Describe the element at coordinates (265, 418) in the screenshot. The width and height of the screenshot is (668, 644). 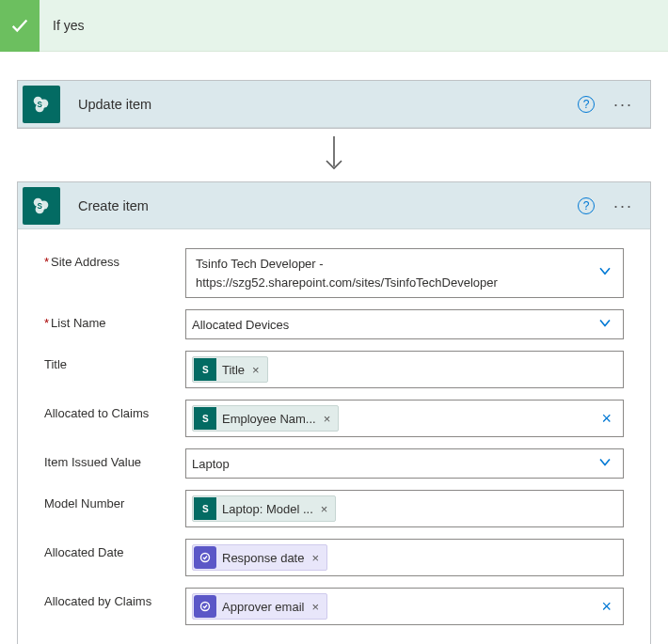
I see `allocated-to-token: S Employee Nam... ×` at that location.